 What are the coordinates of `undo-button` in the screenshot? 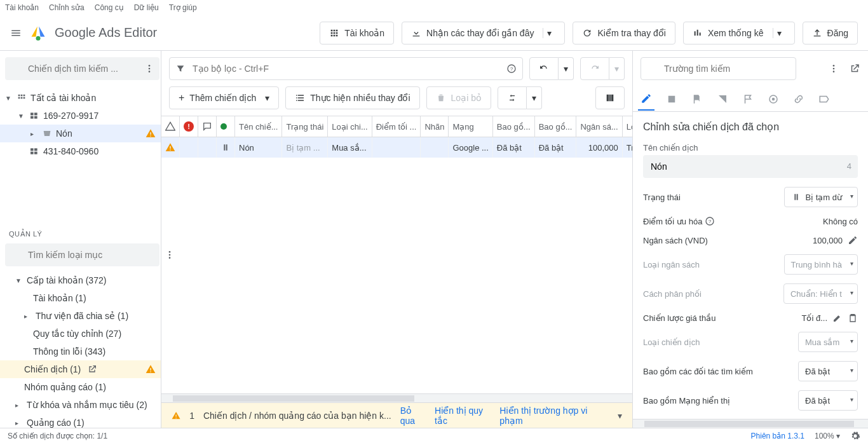 It's located at (544, 69).